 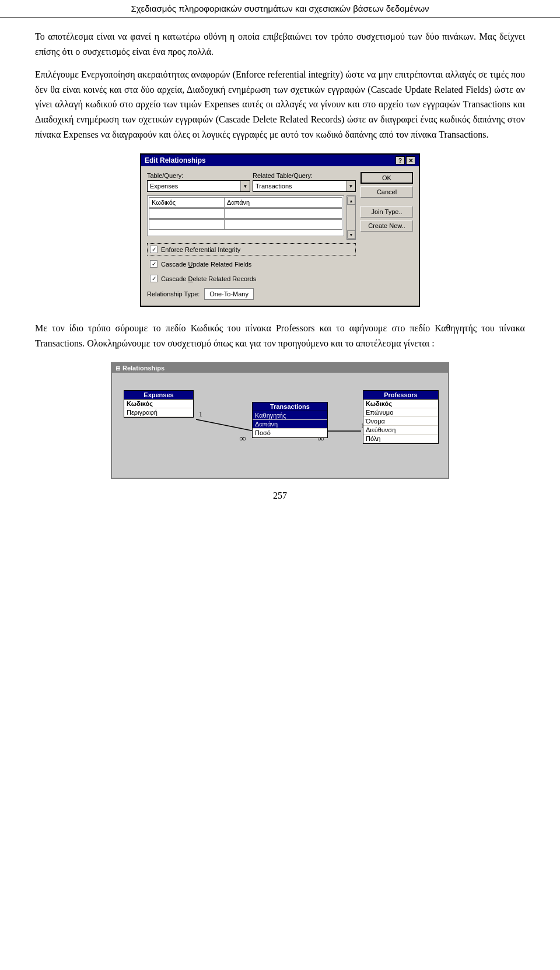 What do you see at coordinates (194, 186) in the screenshot?
I see `left-table-value: Expenses` at bounding box center [194, 186].